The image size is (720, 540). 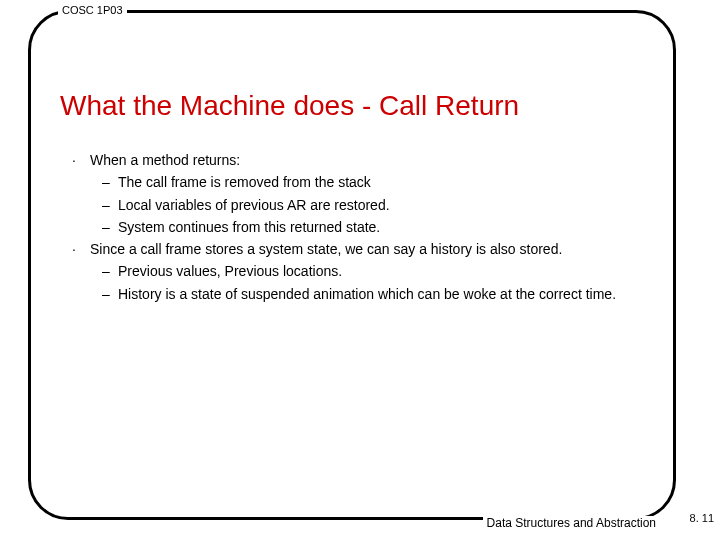 I want to click on list-item: – The call frame is removed from the sta…, so click(x=382, y=182).